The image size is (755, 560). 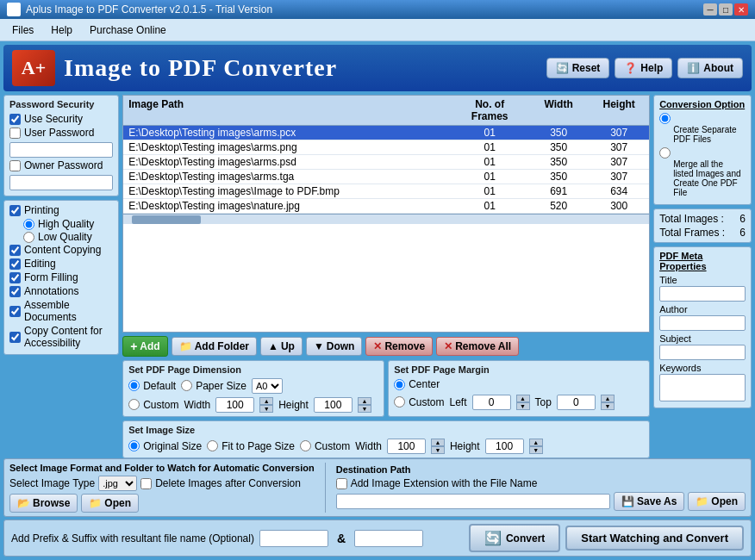 I want to click on editing-checkbox, so click(x=16, y=264).